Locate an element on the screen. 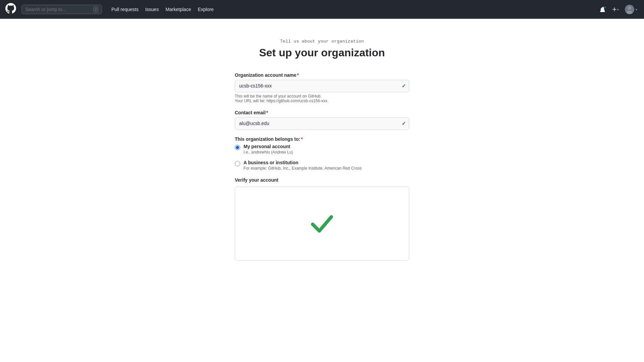 The height and width of the screenshot is (362, 644). required-star: * is located at coordinates (298, 75).